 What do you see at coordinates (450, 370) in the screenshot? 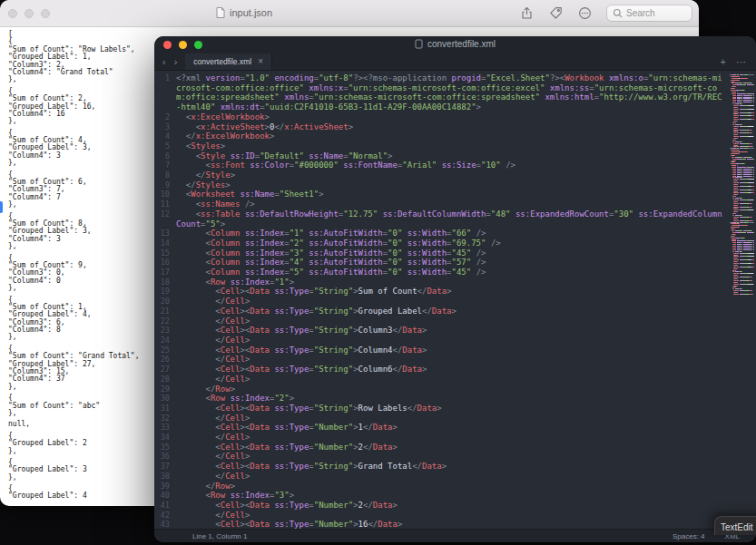
I see `code-line-text: <Cell><Data ss:Type="String">Column6</Da…` at bounding box center [450, 370].